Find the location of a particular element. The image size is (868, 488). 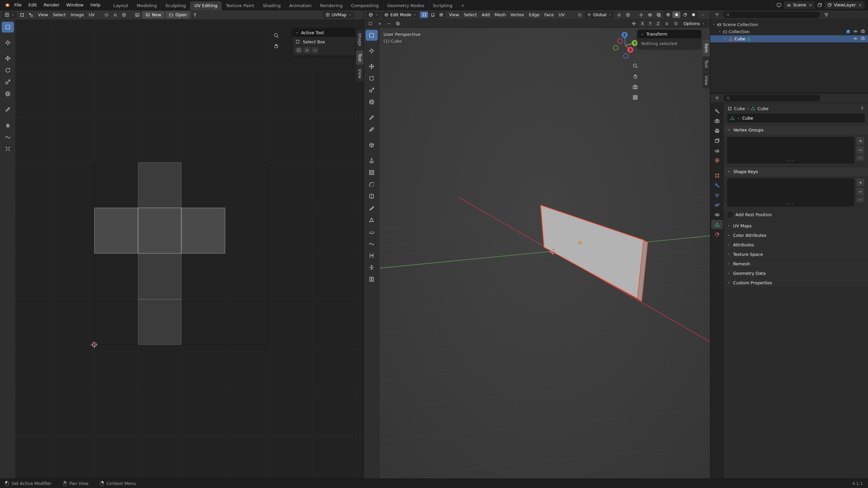

uv-zoom-control is located at coordinates (276, 36).